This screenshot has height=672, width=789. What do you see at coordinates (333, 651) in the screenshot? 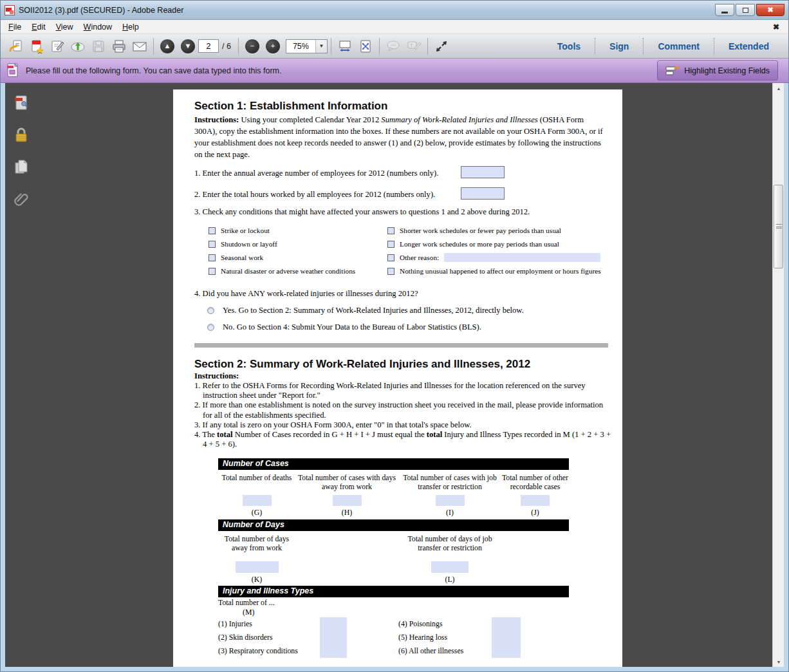
I see `respiratory-input` at bounding box center [333, 651].